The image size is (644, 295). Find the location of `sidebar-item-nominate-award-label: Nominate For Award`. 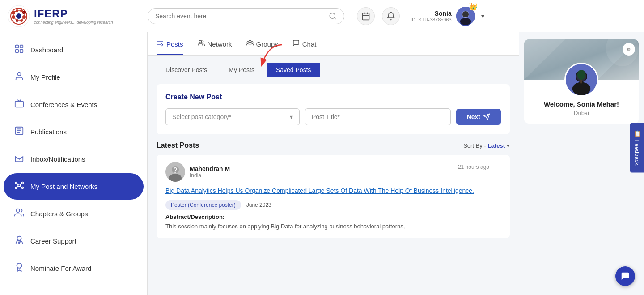

sidebar-item-nominate-award-label: Nominate For Award is located at coordinates (61, 269).